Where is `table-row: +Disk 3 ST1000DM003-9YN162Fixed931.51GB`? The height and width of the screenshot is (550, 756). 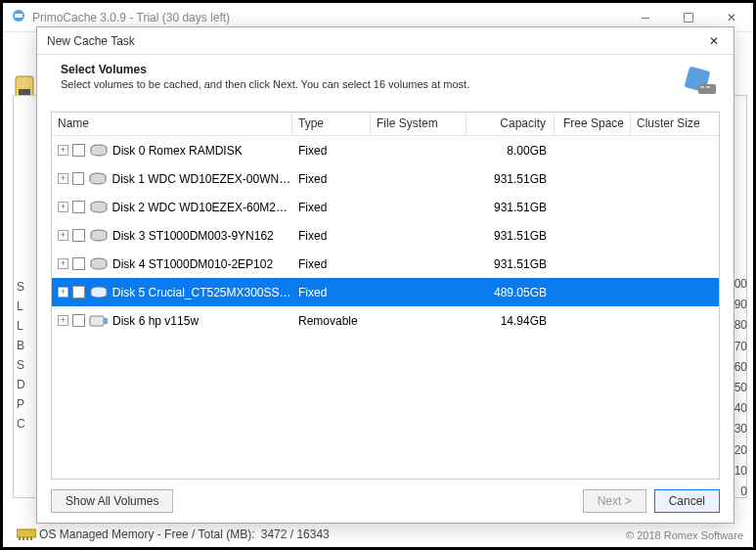
table-row: +Disk 3 ST1000DM003-9YN162Fixed931.51GB is located at coordinates (385, 235).